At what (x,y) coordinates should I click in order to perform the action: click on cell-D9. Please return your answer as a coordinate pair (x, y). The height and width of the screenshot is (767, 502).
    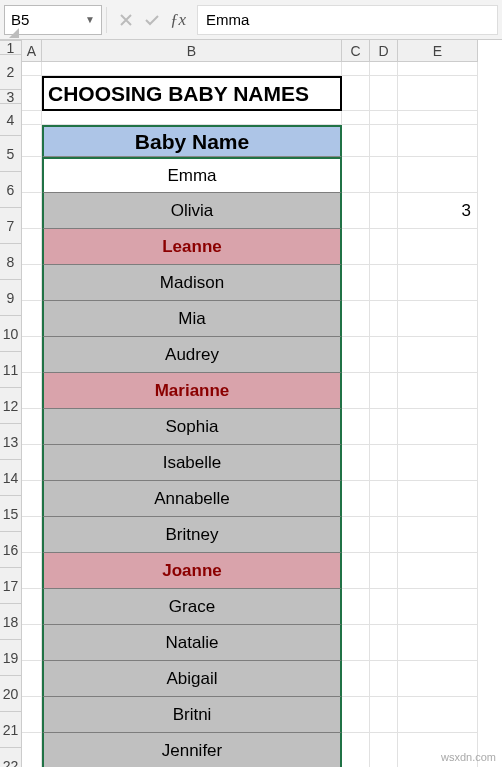
    Looking at the image, I should click on (384, 319).